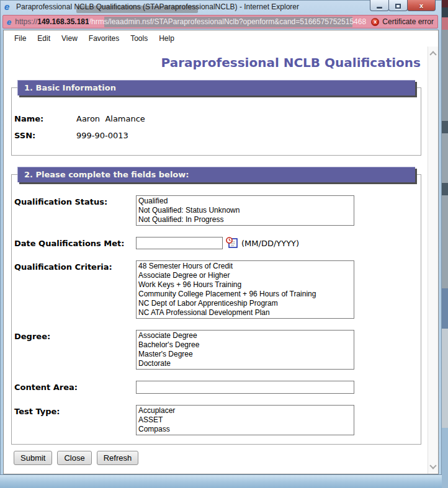 The width and height of the screenshot is (448, 488). I want to click on url-text: https://149.168.35.181/hrms/leaadmin.nsf…, so click(190, 22).